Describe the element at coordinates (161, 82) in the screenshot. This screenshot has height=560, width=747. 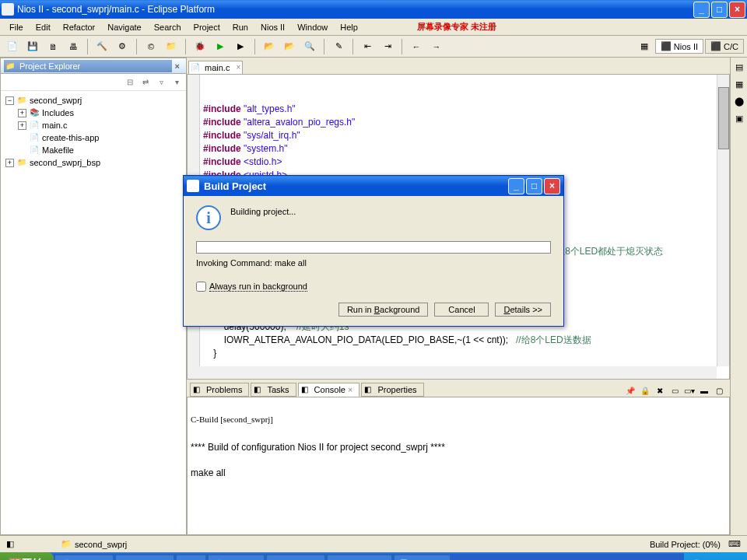
I see `filter-icon: ▿` at that location.